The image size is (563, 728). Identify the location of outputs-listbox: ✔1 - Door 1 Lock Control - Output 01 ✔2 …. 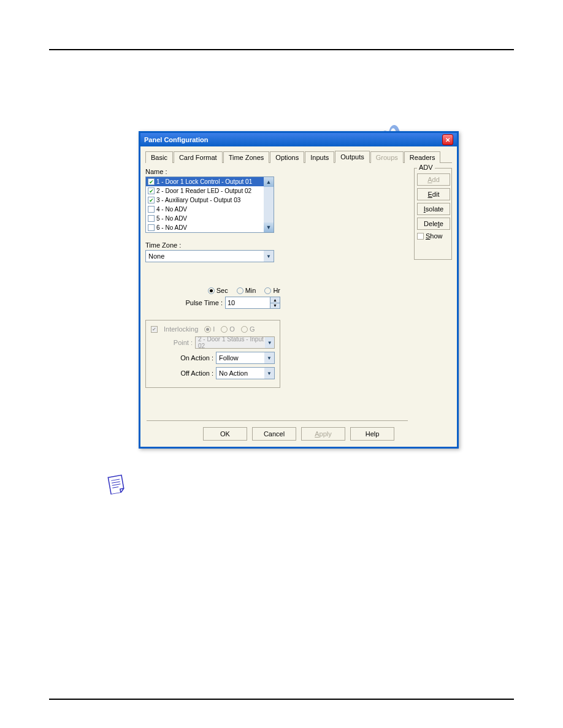
(210, 205).